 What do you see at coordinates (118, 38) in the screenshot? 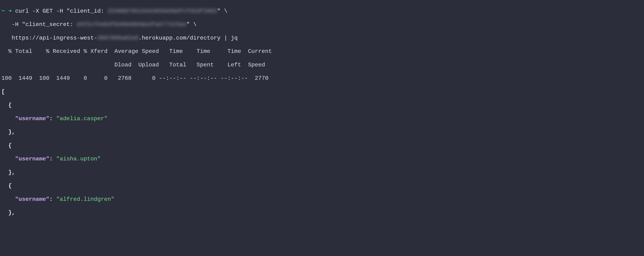
I see `redacted-host-suffix: 3097006a82e0` at bounding box center [118, 38].